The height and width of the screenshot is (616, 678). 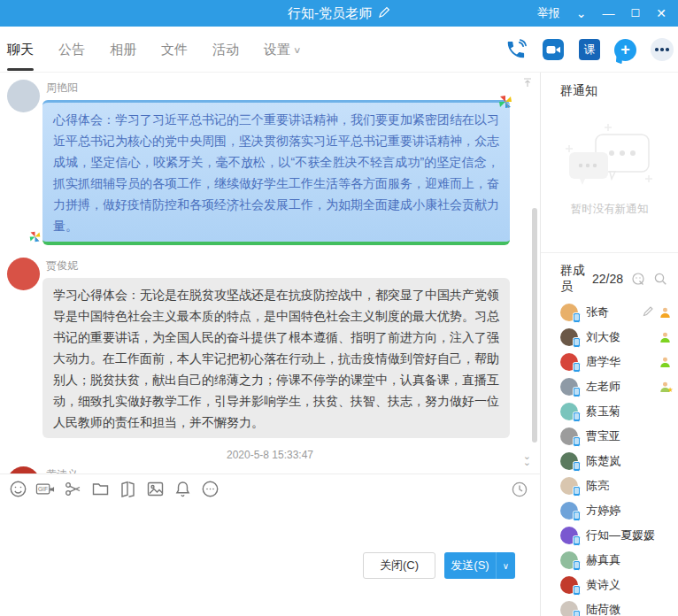 What do you see at coordinates (582, 13) in the screenshot?
I see `chevron-down-icon: ⌄` at bounding box center [582, 13].